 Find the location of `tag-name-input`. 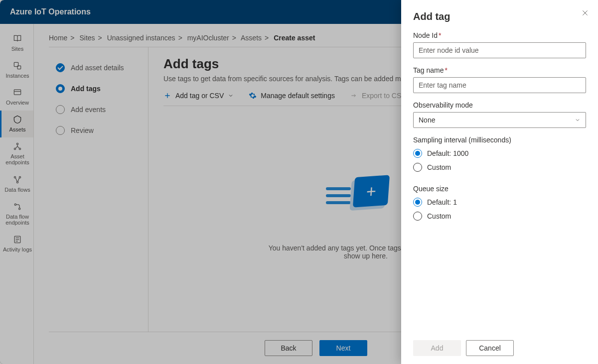

tag-name-input is located at coordinates (499, 85).